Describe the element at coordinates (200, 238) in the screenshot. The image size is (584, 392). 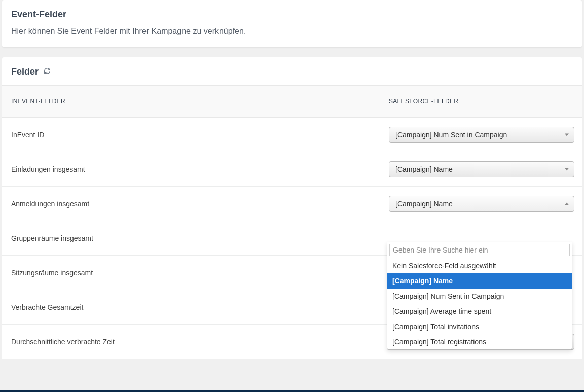
I see `field-label: Gruppenräume insgesamt` at that location.